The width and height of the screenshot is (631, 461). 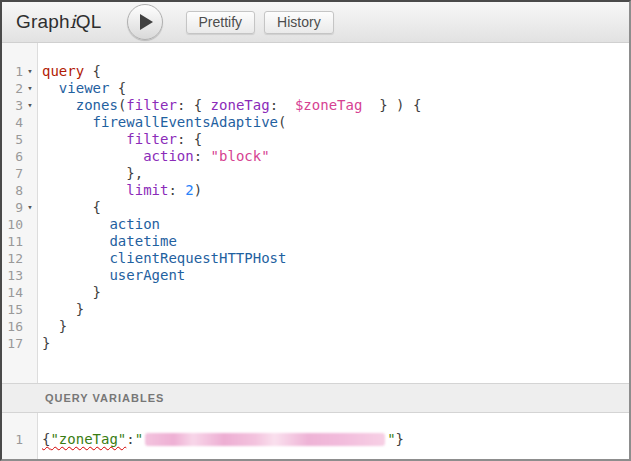 What do you see at coordinates (221, 22) in the screenshot?
I see `prettify-button: Prettify` at bounding box center [221, 22].